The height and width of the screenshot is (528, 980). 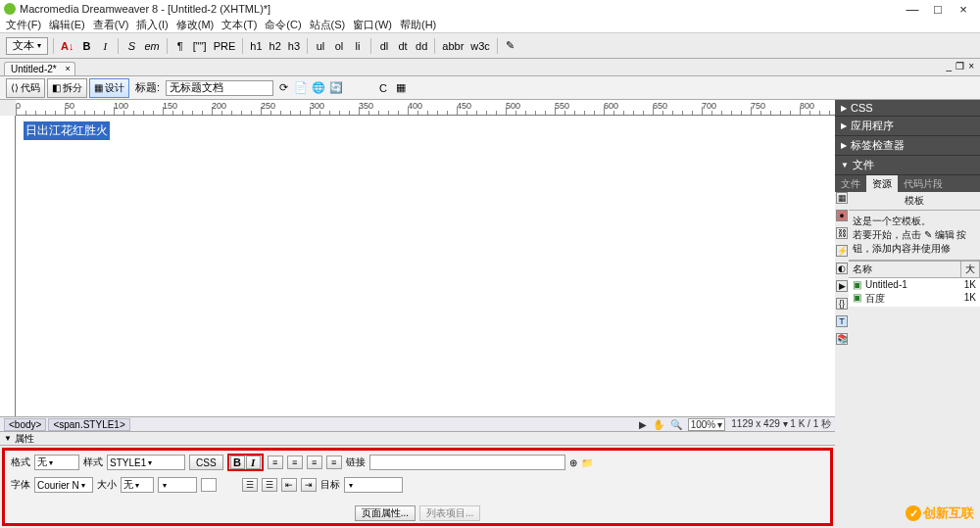 I want to click on menu-modify: 修改(M), so click(x=196, y=25).